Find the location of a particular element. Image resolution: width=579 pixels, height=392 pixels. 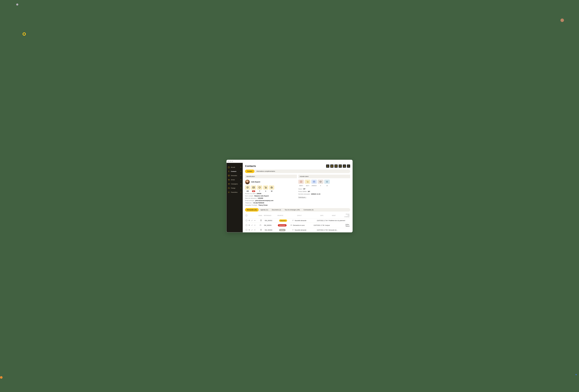

nav-partage: Partage ▼ is located at coordinates (235, 188).